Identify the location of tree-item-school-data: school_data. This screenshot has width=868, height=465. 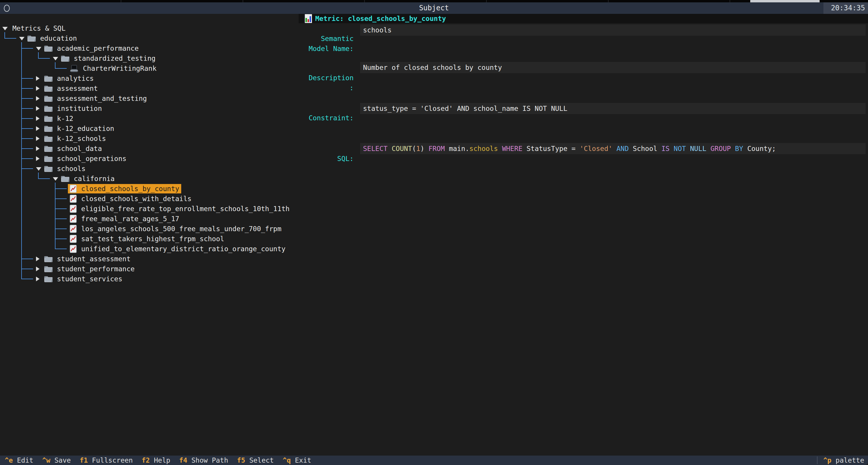
(73, 148).